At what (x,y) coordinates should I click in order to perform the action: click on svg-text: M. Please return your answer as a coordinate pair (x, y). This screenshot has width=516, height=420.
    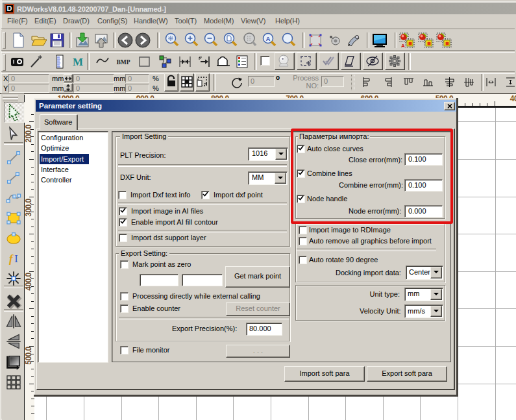
    Looking at the image, I should click on (78, 62).